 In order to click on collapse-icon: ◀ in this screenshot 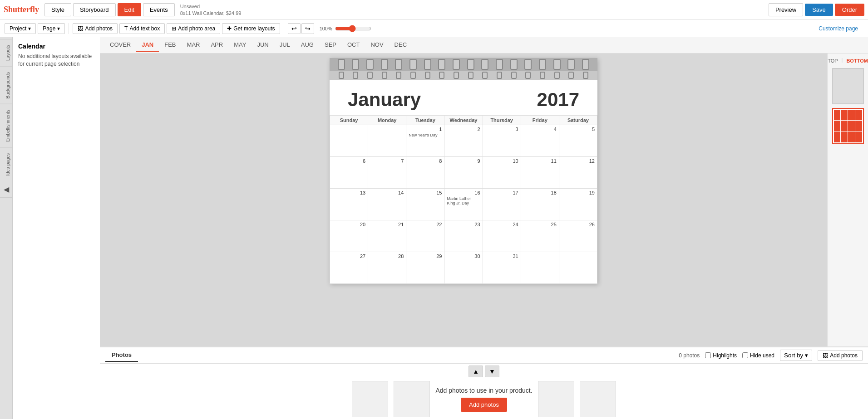, I will do `click(6, 190)`.